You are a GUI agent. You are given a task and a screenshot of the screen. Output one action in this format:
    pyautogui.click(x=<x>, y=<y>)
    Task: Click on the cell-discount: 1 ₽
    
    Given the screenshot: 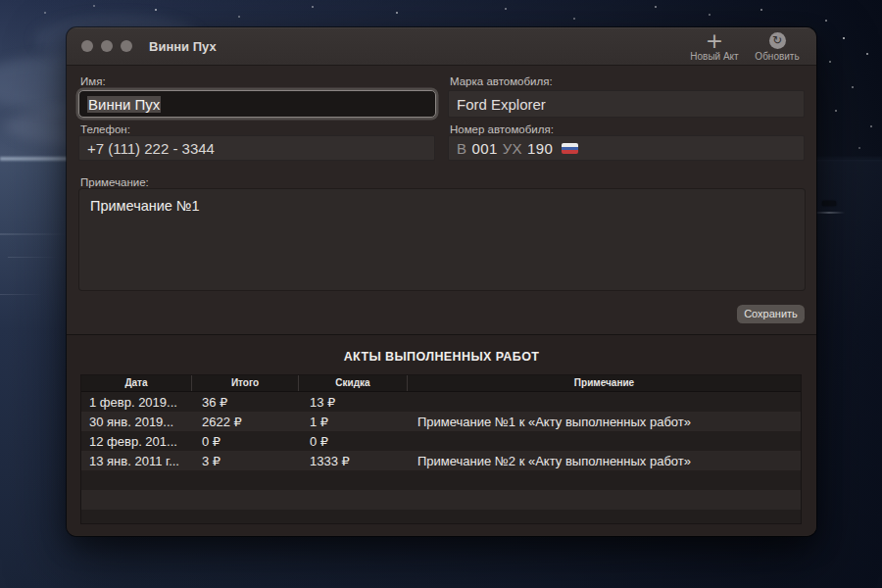 What is the action you would take?
    pyautogui.click(x=353, y=421)
    